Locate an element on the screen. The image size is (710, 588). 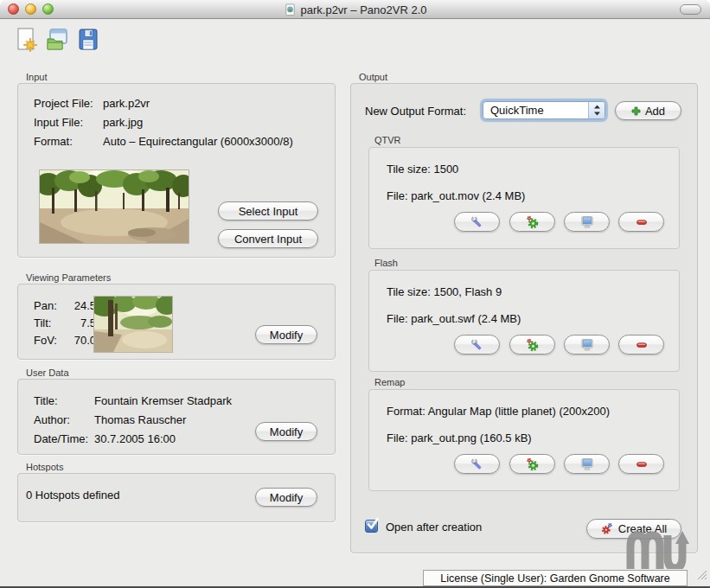
new-output-format-label: New Output Format: is located at coordinates (415, 111).